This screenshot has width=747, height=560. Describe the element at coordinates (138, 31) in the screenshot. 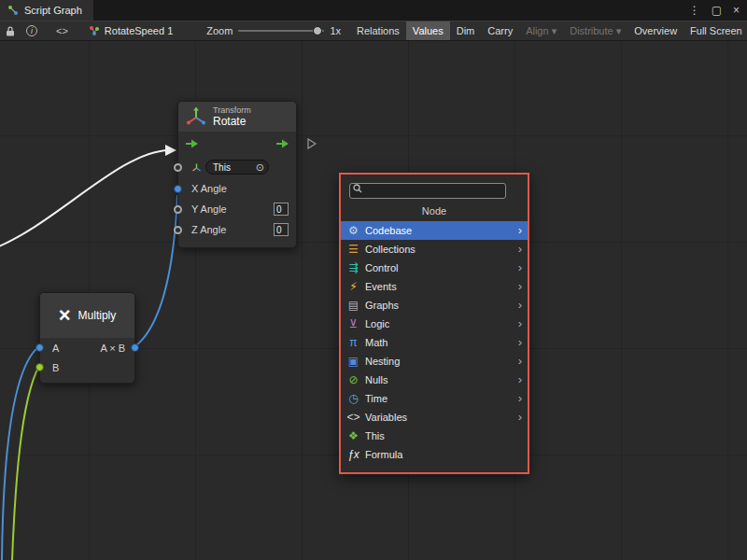

I see `graph-name: RotateSpeed 1` at that location.